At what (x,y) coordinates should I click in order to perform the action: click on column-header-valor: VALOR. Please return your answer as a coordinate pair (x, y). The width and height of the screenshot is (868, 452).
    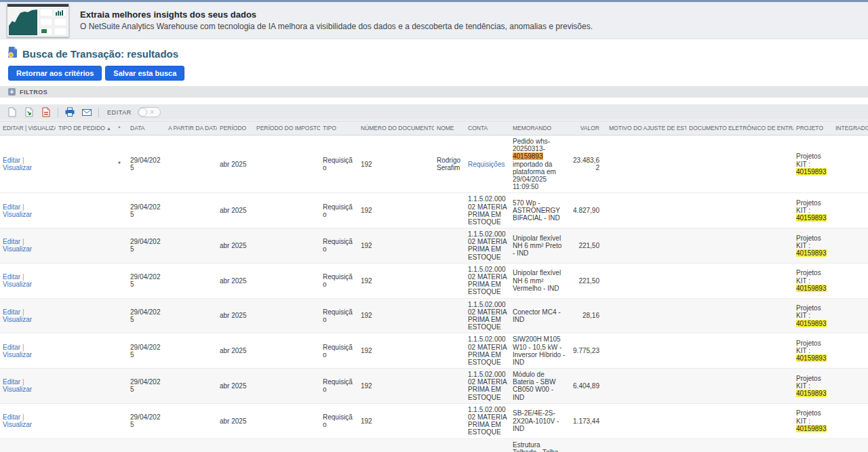
    Looking at the image, I should click on (587, 129).